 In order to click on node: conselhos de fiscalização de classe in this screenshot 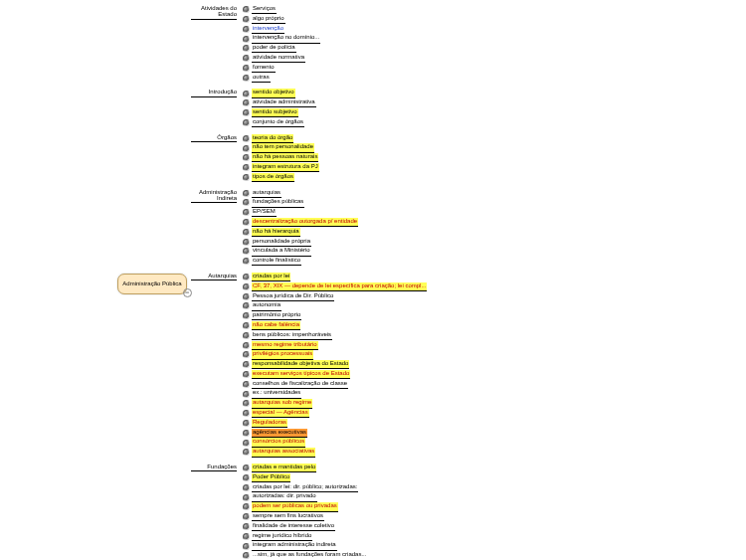, I will do `click(334, 384)`.